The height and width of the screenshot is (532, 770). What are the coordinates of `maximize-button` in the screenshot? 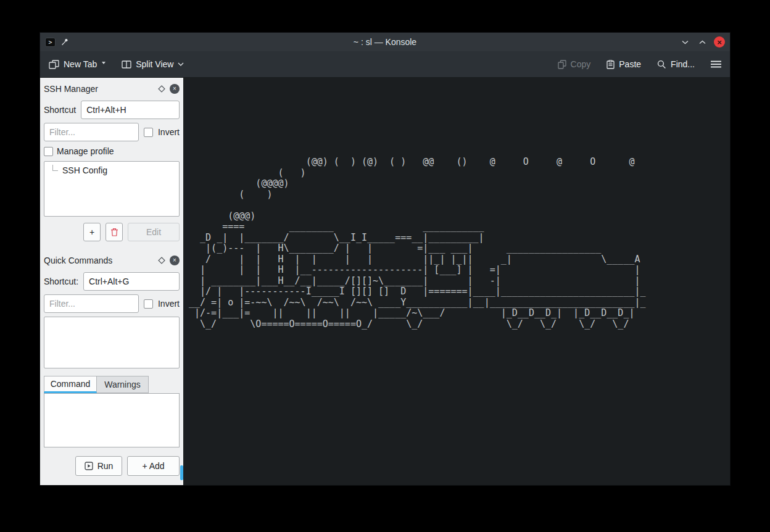 It's located at (702, 42).